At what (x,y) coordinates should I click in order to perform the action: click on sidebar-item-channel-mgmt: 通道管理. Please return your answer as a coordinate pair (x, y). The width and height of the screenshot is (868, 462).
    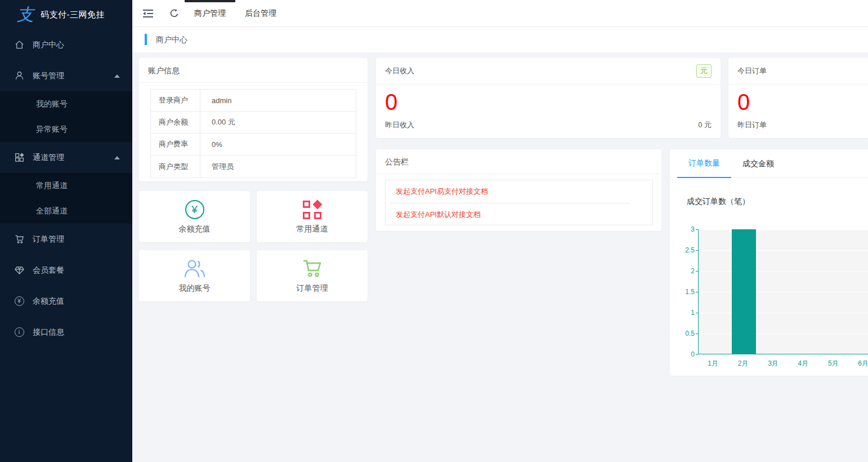
    Looking at the image, I should click on (66, 158).